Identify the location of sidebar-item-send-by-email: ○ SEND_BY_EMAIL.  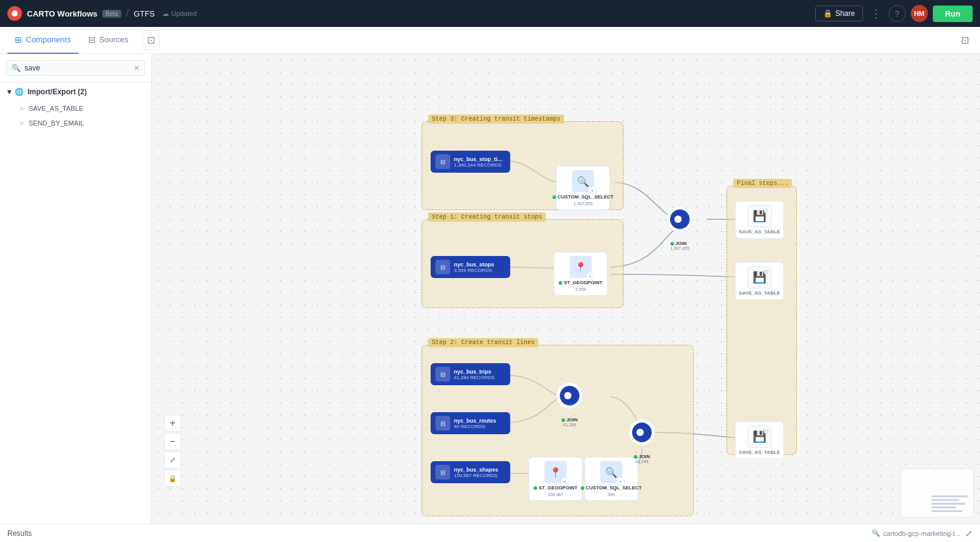
(76, 123).